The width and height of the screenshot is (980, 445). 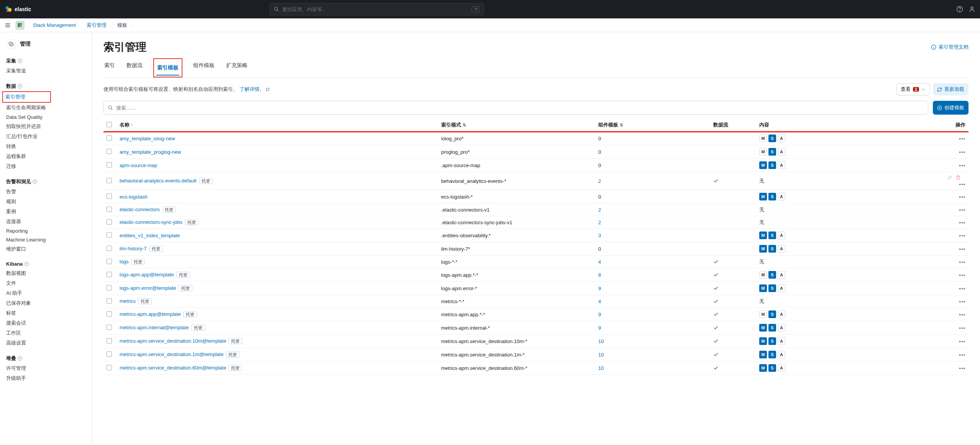 What do you see at coordinates (204, 68) in the screenshot?
I see `tab: 组件模板` at bounding box center [204, 68].